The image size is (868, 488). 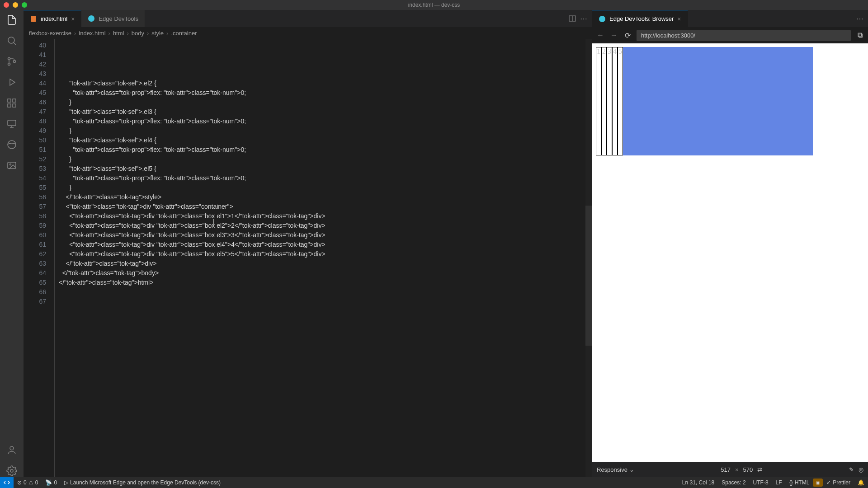 What do you see at coordinates (730, 469) in the screenshot?
I see `device-toolbar: Responsive ⌄ 517 × 570 ⇄ ✎ ◎` at bounding box center [730, 469].